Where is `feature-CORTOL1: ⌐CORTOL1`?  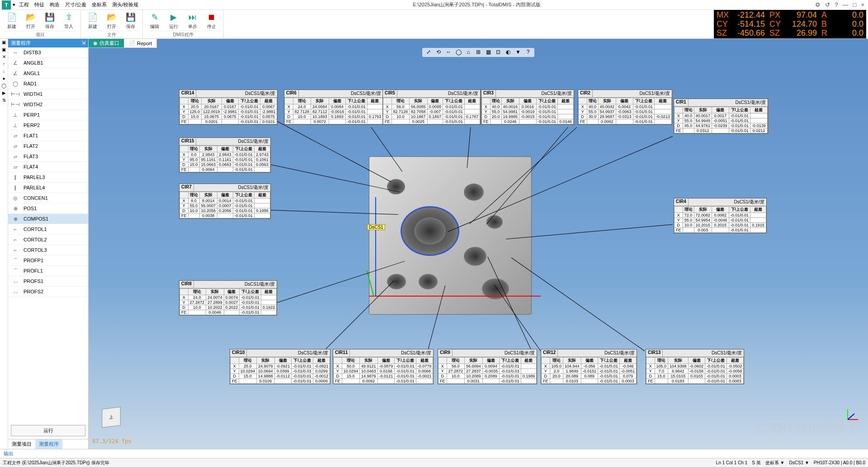 feature-CORTOL1: ⌐CORTOL1 is located at coordinates (48, 230).